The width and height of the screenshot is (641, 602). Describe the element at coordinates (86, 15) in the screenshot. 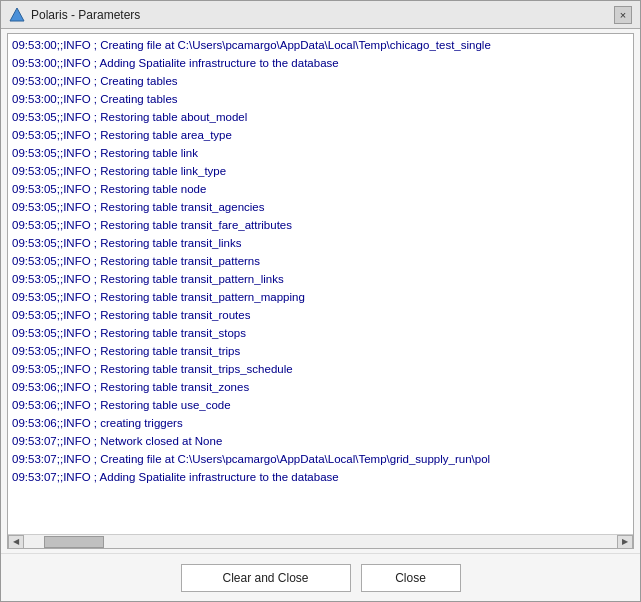

I see `window-title: Polaris - Parameters` at that location.